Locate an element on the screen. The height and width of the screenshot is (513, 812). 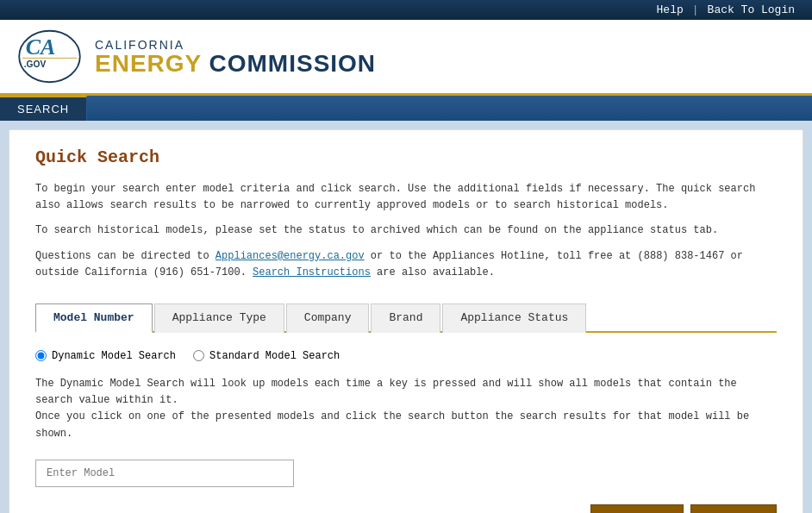
tabs: Model Number Appliance Type Company Bran… is located at coordinates (406, 316).